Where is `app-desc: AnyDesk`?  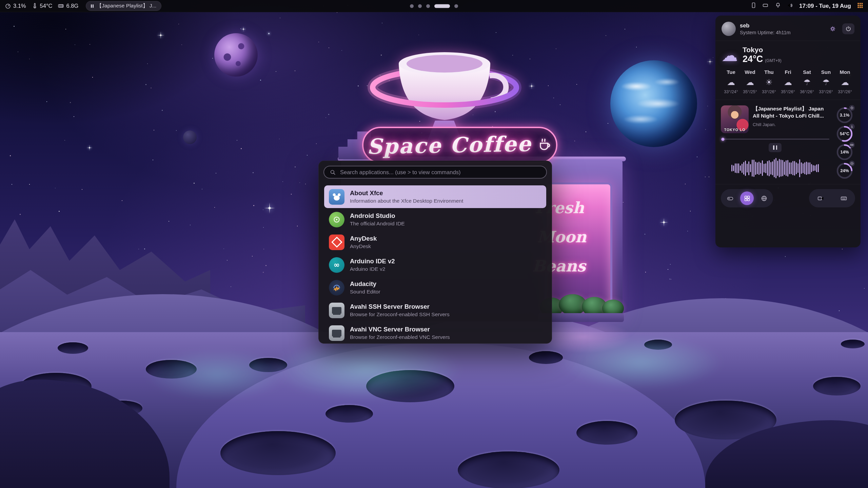
app-desc: AnyDesk is located at coordinates (363, 246).